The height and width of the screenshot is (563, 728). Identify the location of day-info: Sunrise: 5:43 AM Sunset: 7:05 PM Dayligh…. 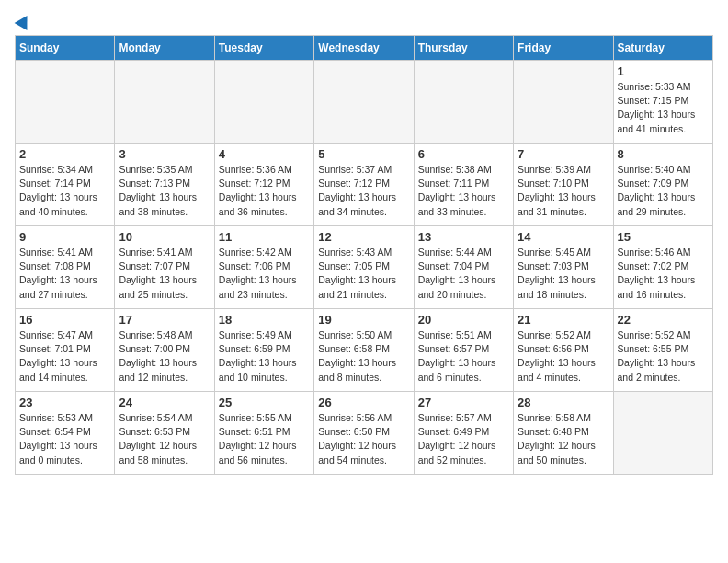
(364, 274).